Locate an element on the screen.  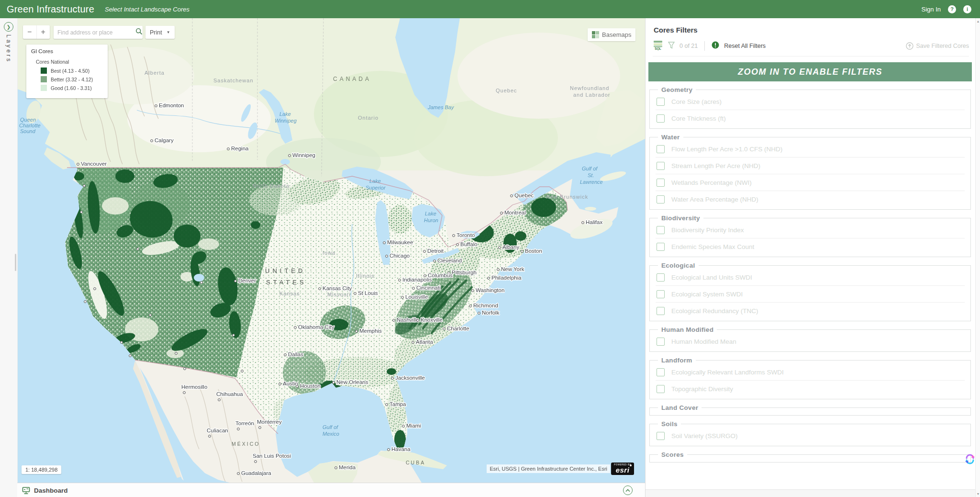
legend-row: Good (1.60 - 3.31) is located at coordinates (72, 88).